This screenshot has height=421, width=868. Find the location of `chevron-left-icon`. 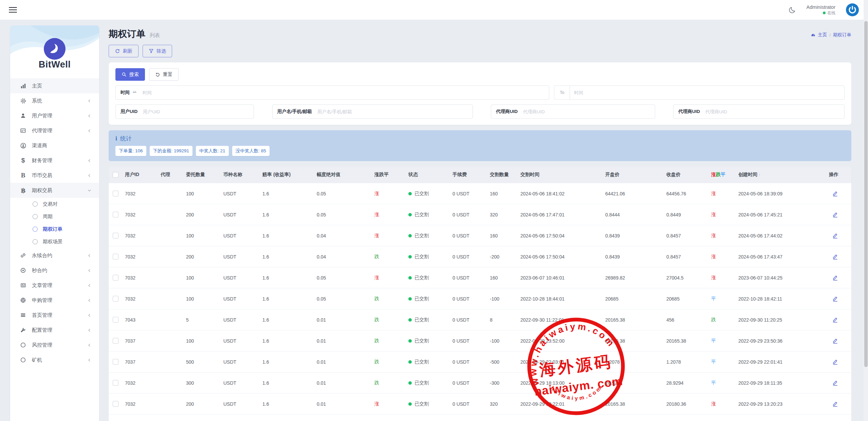

chevron-left-icon is located at coordinates (90, 116).